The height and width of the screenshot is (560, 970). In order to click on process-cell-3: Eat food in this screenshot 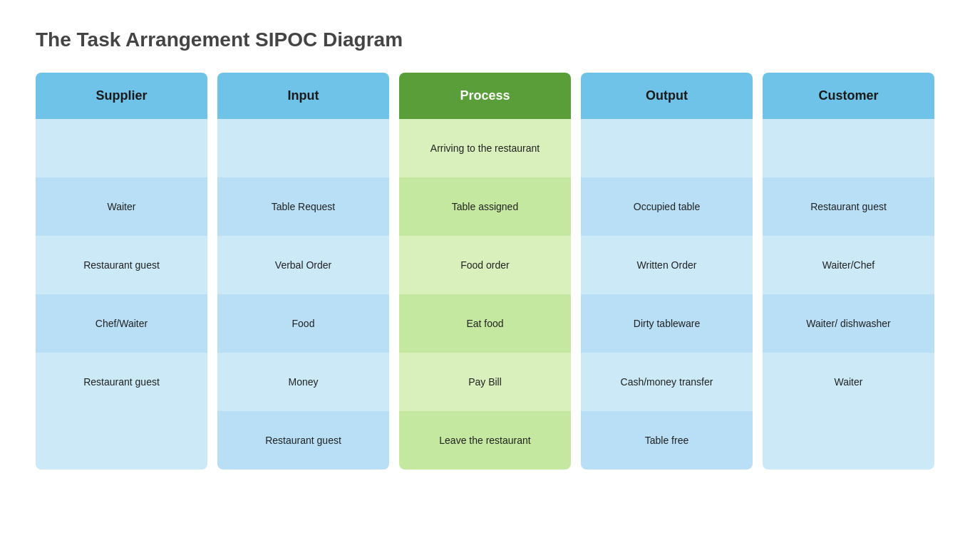, I will do `click(485, 323)`.